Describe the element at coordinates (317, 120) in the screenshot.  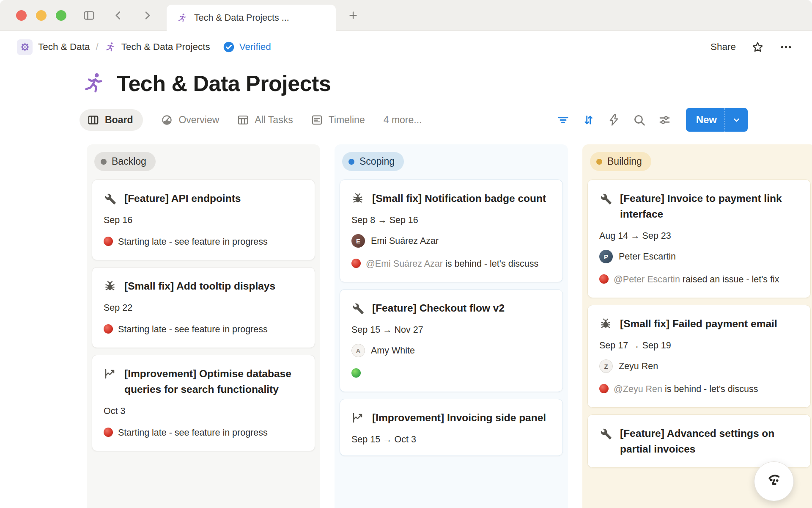
I see `timeline-icon` at that location.